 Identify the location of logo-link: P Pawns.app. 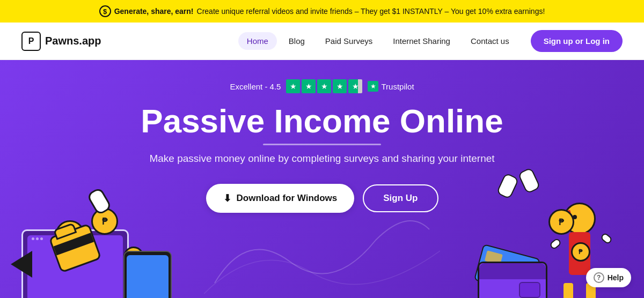
(61, 41).